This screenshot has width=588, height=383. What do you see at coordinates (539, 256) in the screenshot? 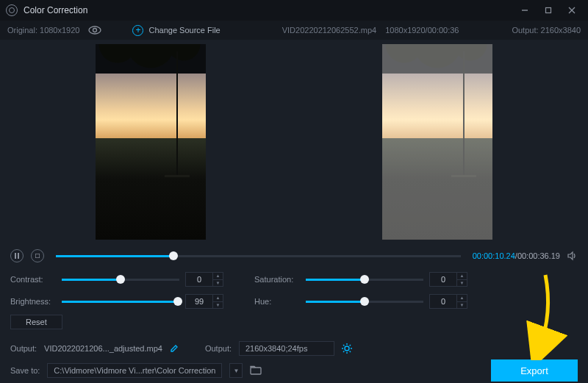
I see `time-total: 00:00:36.19` at bounding box center [539, 256].